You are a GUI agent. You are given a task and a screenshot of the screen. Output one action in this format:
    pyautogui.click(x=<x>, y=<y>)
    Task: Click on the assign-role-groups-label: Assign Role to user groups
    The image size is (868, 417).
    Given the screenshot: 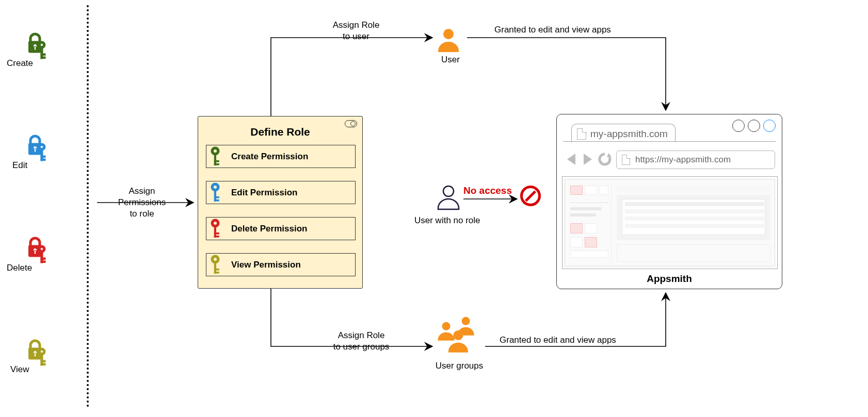 What is the action you would take?
    pyautogui.click(x=361, y=341)
    